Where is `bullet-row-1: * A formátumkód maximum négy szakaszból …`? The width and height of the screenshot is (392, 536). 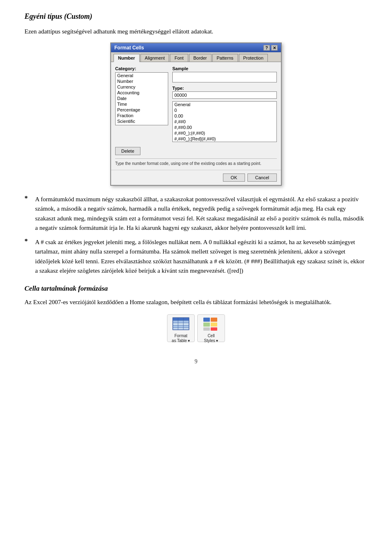 bullet-row-1: * A formátumkód maximum négy szakaszból … is located at coordinates (196, 214).